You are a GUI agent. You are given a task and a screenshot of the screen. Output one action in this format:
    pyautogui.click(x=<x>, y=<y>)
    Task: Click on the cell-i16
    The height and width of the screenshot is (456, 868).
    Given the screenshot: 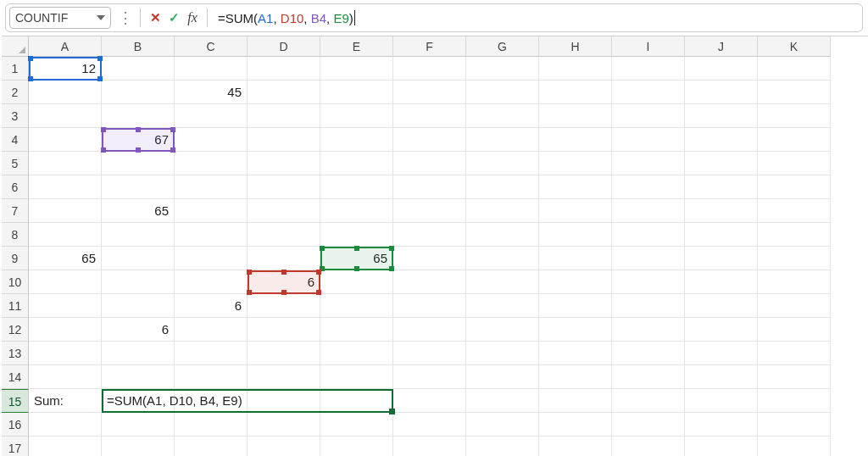 What is the action you would take?
    pyautogui.click(x=648, y=425)
    